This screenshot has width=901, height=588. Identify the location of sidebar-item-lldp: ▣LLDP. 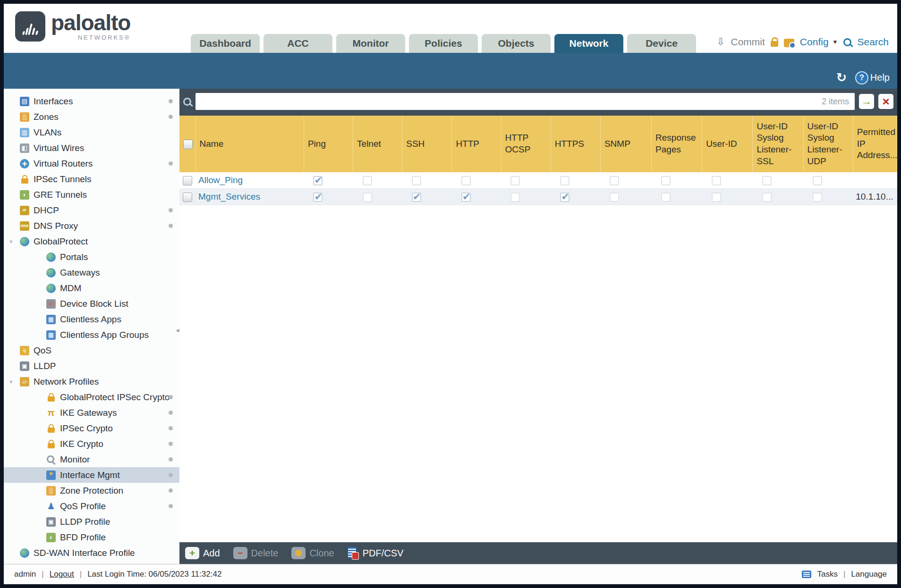
(92, 366).